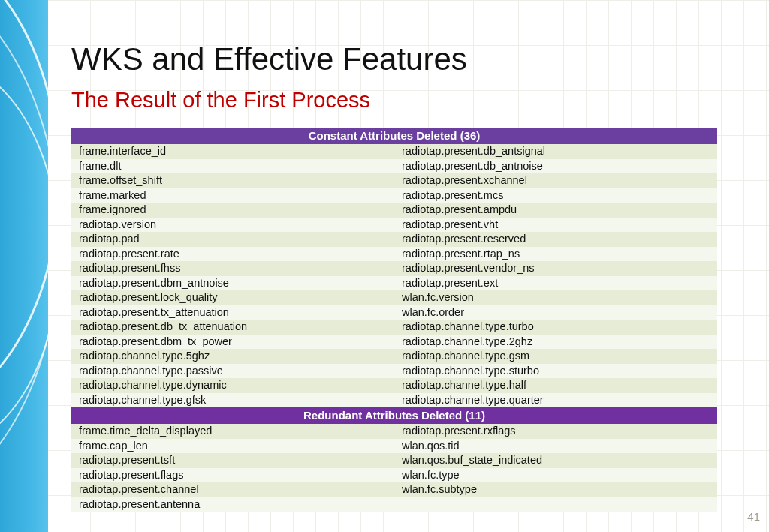 This screenshot has height=532, width=769. What do you see at coordinates (233, 254) in the screenshot?
I see `cell-left: radiotap.present.rate` at bounding box center [233, 254].